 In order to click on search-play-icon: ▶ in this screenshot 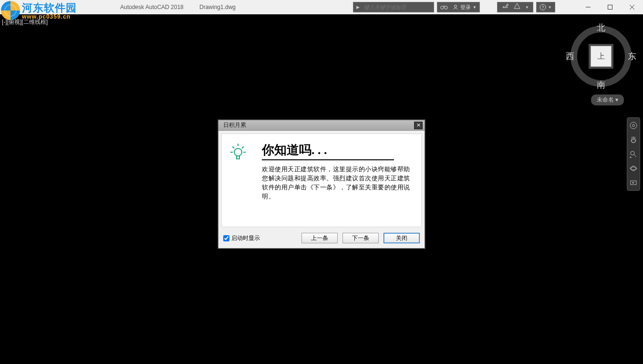, I will do `click(358, 7)`.